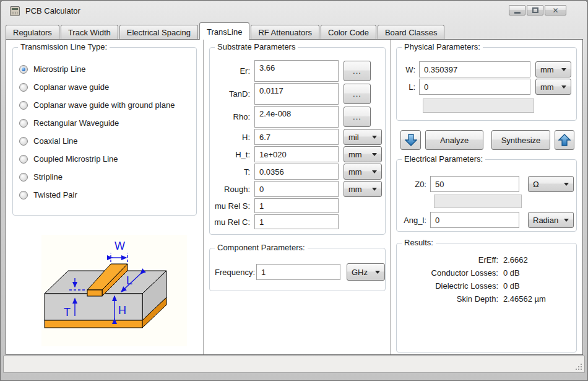 This screenshot has height=381, width=588. Describe the element at coordinates (32, 32) in the screenshot. I see `tab: Regulators` at that location.